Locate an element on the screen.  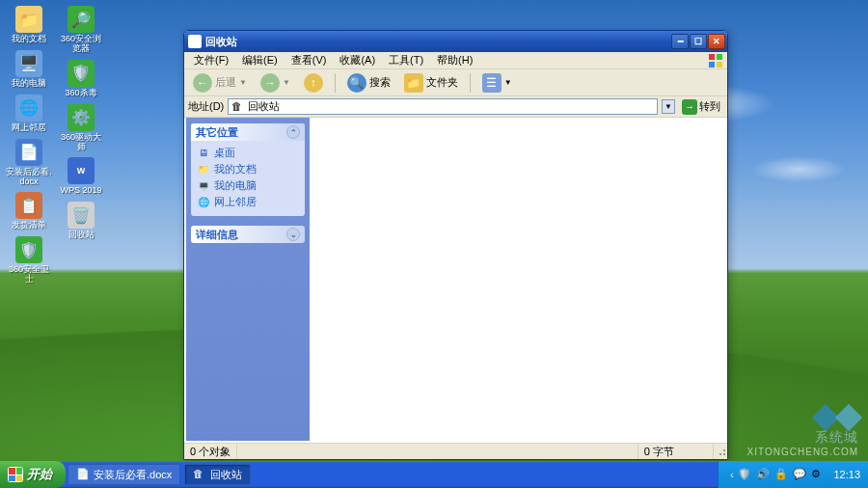
desktop-icon: 🛡️360杀毒 is located at coordinates (81, 79).